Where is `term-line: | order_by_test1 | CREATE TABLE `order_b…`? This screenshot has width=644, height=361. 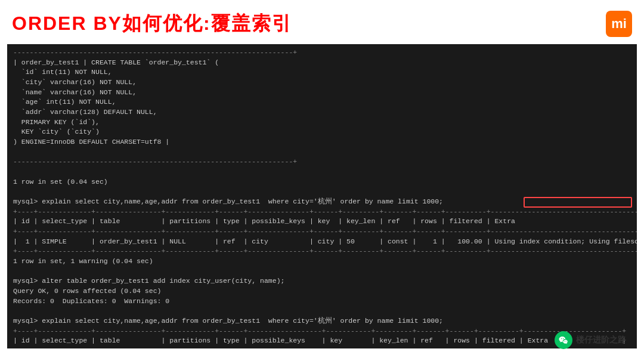
term-line: | order_by_test1 | CREATE TABLE `order_b… is located at coordinates (322, 63).